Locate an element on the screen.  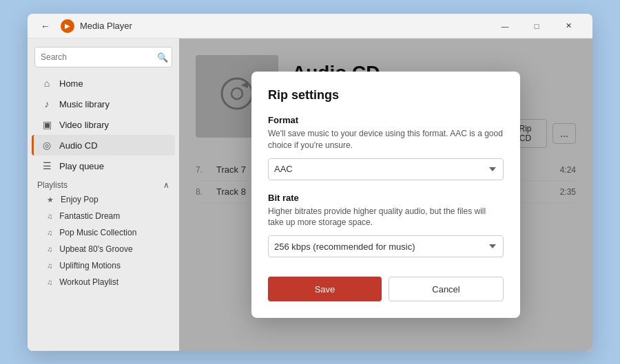
music-note-icon-3: ♫ is located at coordinates (50, 249).